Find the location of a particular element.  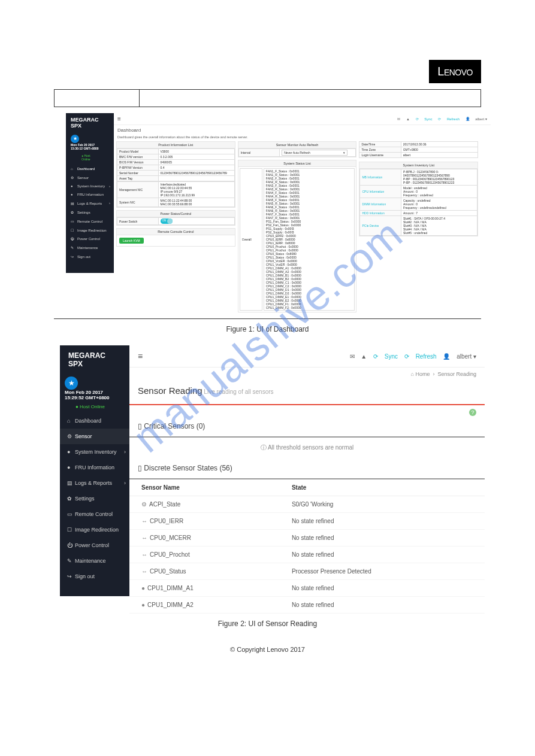

sensor-monitor-title: Sensor Monitor Auto Refresh is located at coordinates (297, 145).